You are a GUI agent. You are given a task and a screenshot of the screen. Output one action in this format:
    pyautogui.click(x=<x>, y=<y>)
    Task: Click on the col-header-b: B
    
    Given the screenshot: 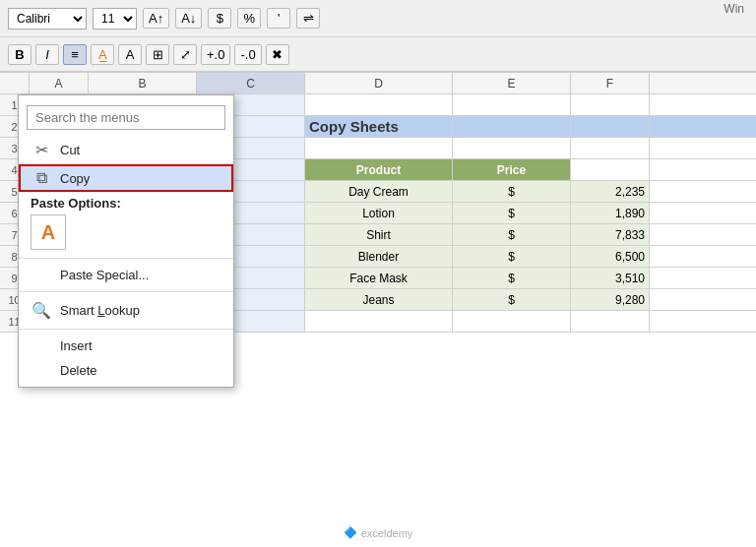 What is the action you would take?
    pyautogui.click(x=143, y=83)
    